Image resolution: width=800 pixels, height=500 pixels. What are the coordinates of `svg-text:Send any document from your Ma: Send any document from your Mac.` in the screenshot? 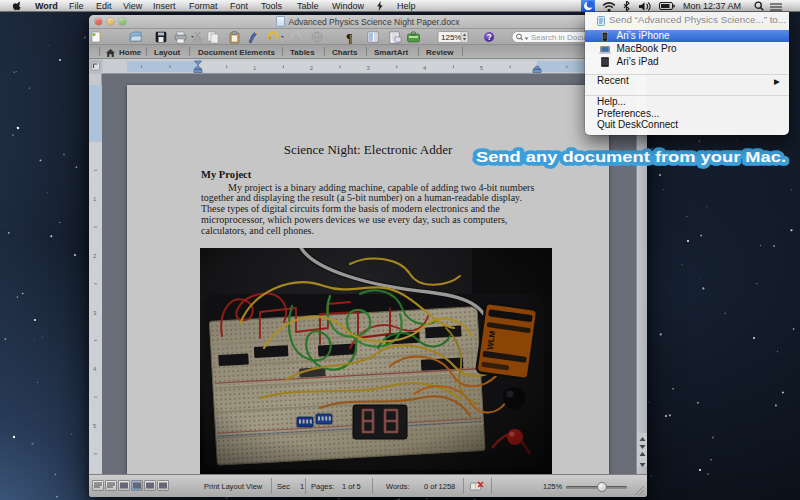 It's located at (631, 156).